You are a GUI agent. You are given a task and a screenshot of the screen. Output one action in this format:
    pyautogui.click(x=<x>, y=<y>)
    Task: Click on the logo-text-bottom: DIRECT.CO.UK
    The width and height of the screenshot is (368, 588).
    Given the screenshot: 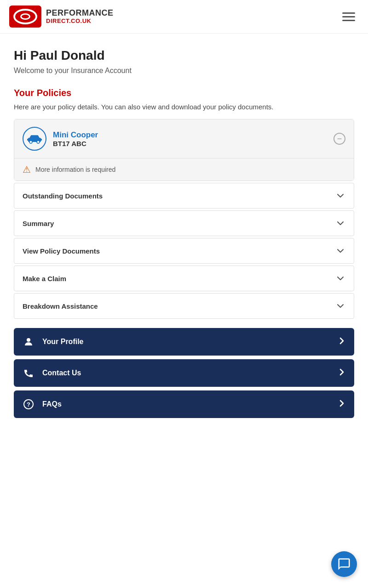 What is the action you would take?
    pyautogui.click(x=80, y=21)
    